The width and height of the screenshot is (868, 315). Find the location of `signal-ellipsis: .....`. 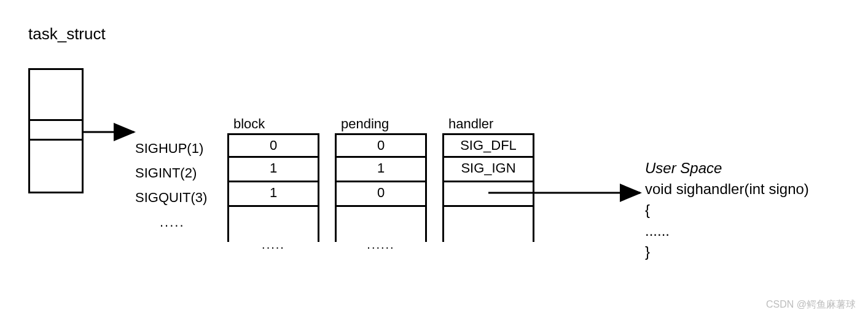

signal-ellipsis: ..... is located at coordinates (171, 222).